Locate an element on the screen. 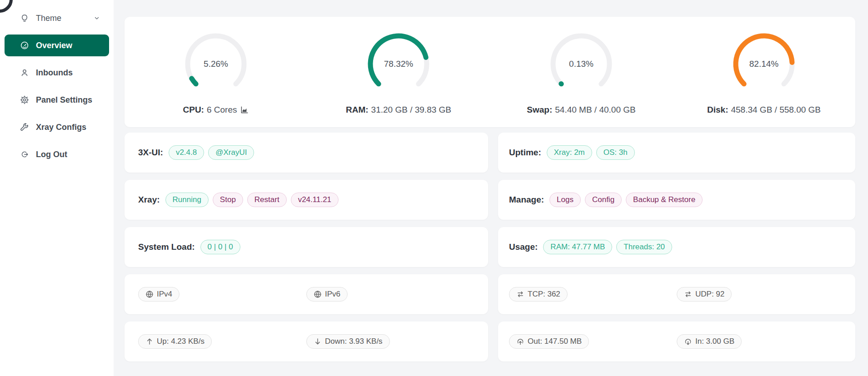 This screenshot has width=868, height=376. sidebar-item-label: Inbounds is located at coordinates (55, 73).